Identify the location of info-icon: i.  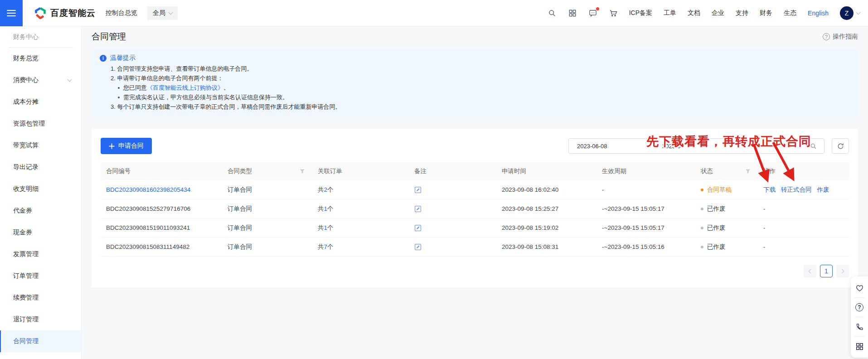
(103, 58).